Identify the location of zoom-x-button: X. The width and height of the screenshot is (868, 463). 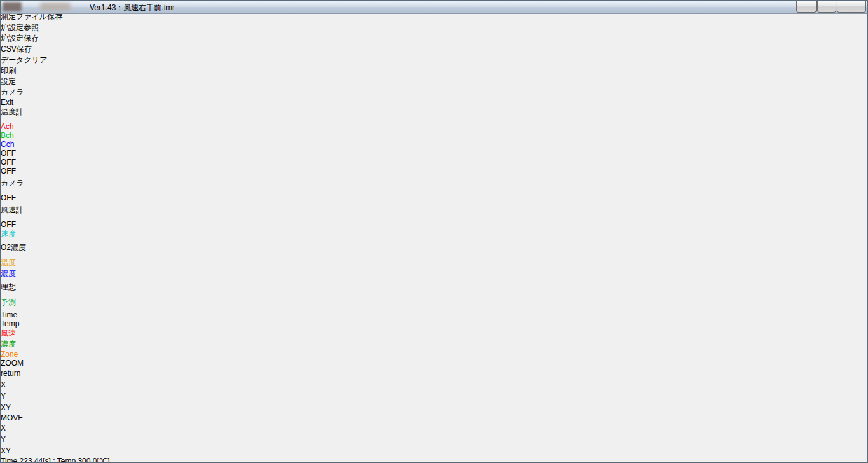
(8, 385).